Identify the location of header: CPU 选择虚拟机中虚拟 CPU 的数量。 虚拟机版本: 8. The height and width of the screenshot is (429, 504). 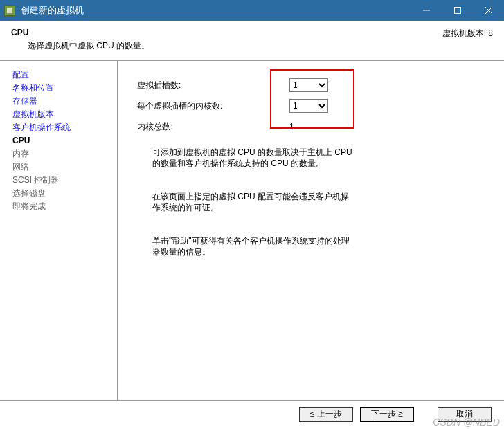
(252, 41).